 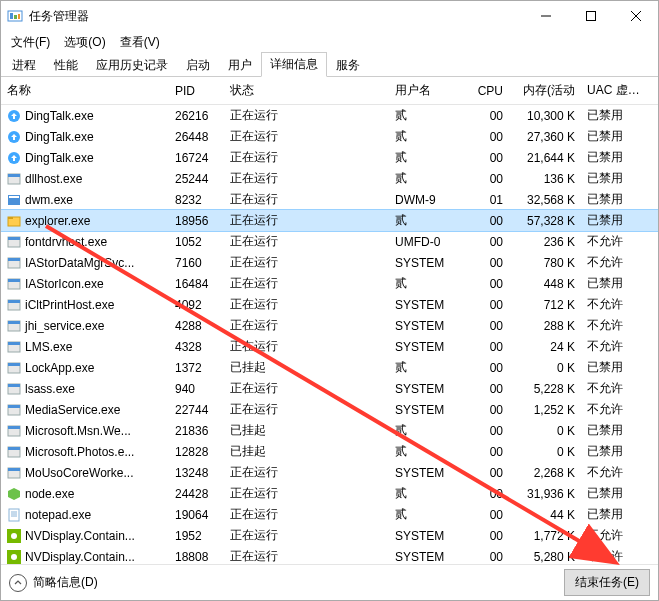 I want to click on header-pid: PID, so click(x=196, y=91).